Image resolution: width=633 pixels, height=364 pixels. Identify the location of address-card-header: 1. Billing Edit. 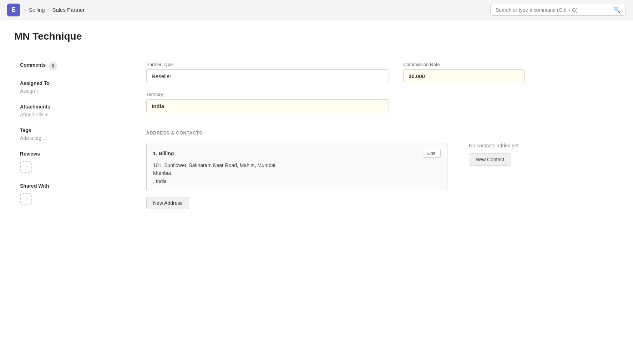
(297, 153).